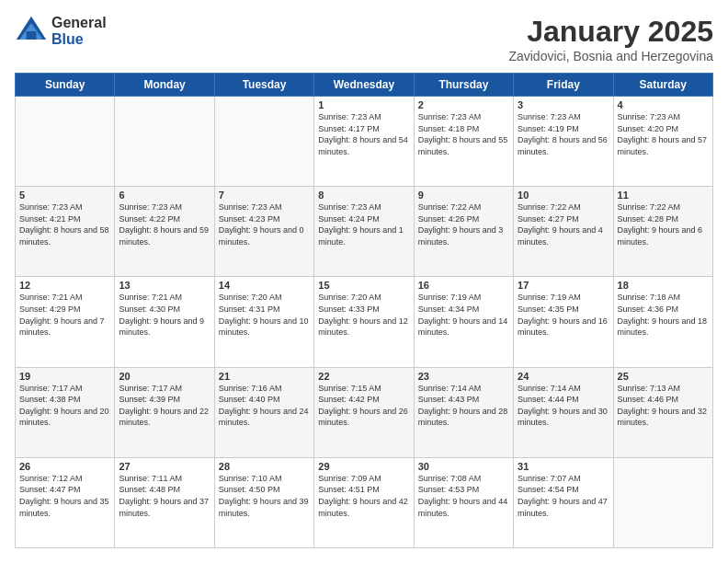 The height and width of the screenshot is (563, 728). What do you see at coordinates (64, 315) in the screenshot?
I see `day-info: Sunrise: 7:21 AM Sunset: 4:29 PM Dayligh…` at bounding box center [64, 315].